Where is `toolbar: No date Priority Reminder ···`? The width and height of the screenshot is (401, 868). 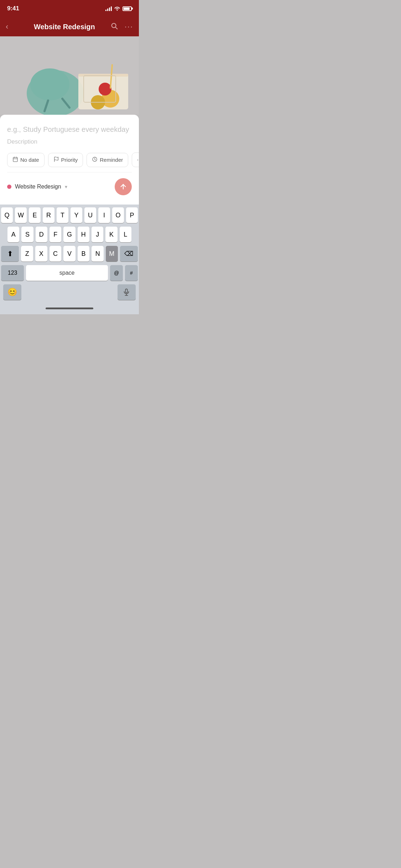 toolbar: No date Priority Reminder ··· is located at coordinates (69, 160).